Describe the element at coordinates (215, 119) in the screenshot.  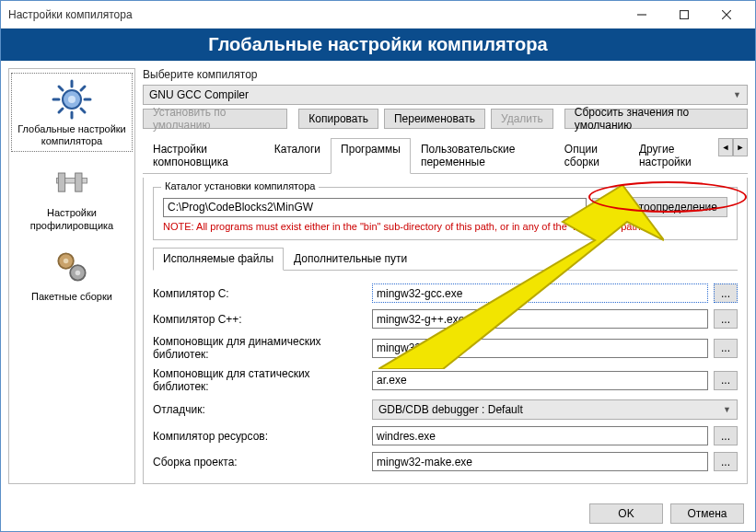
I see `set-default-button: Установить по умолчанию` at that location.